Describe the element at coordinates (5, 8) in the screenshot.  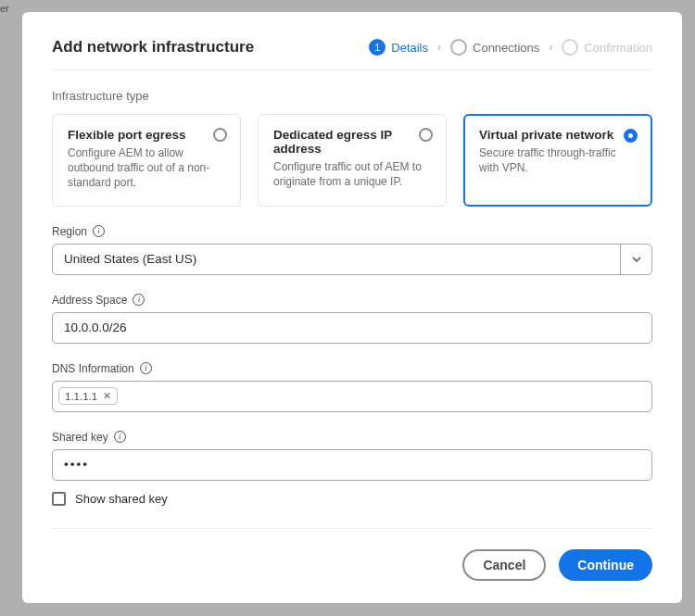
I see `background-fragment: er` at that location.